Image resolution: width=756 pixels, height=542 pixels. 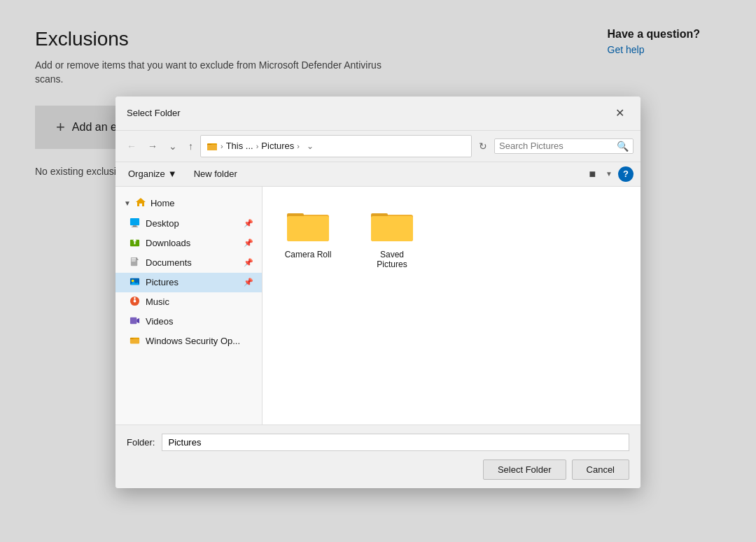 What do you see at coordinates (239, 145) in the screenshot?
I see `breadcrumb-this: This ...` at bounding box center [239, 145].